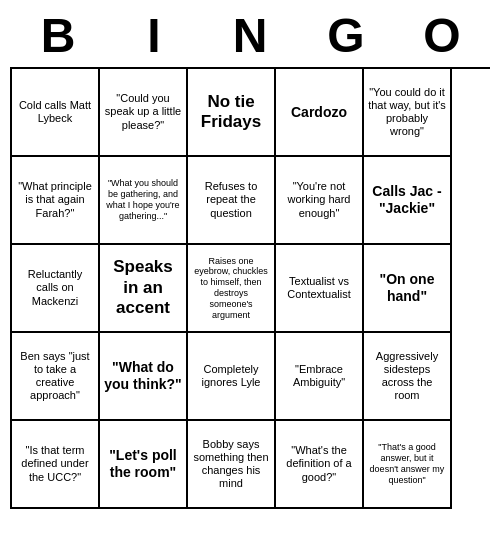 Image resolution: width=500 pixels, height=544 pixels. Describe the element at coordinates (144, 113) in the screenshot. I see `bingo-cell-1: "Could you speak up a little please?"` at that location.